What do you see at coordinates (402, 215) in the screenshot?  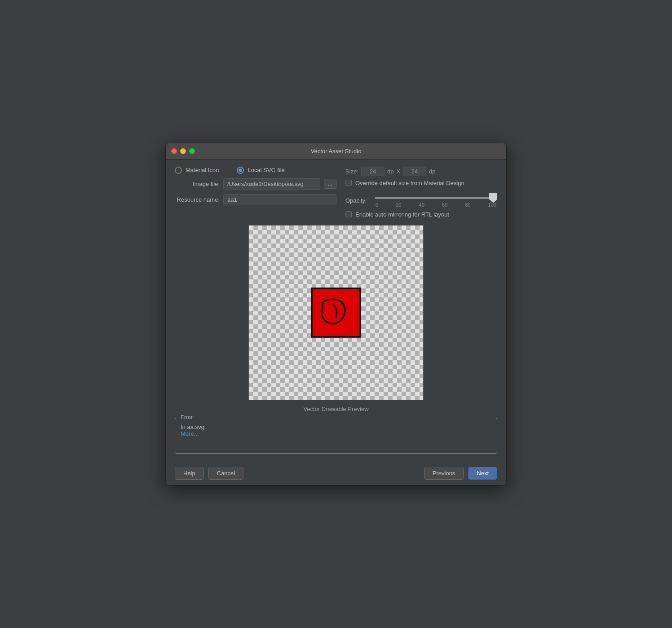 I see `auto-mirror-label: Enable auto mirroring for RTL layout` at bounding box center [402, 215].